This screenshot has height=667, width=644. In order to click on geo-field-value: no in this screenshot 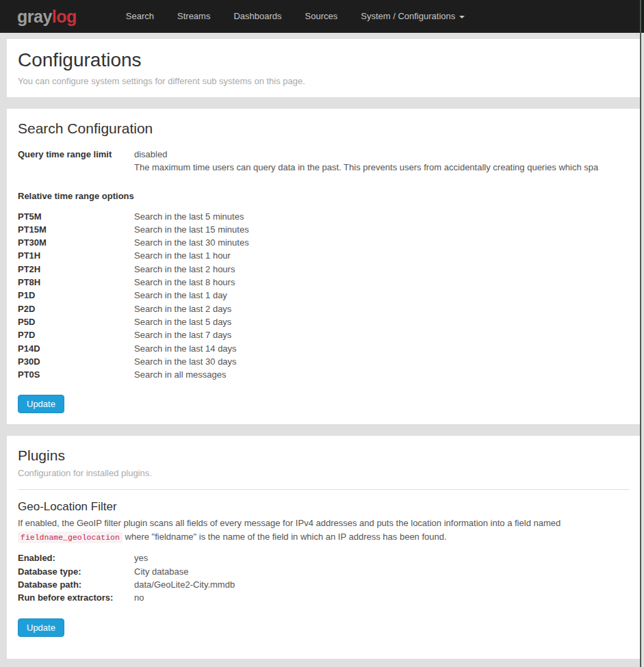, I will do `click(382, 598)`.